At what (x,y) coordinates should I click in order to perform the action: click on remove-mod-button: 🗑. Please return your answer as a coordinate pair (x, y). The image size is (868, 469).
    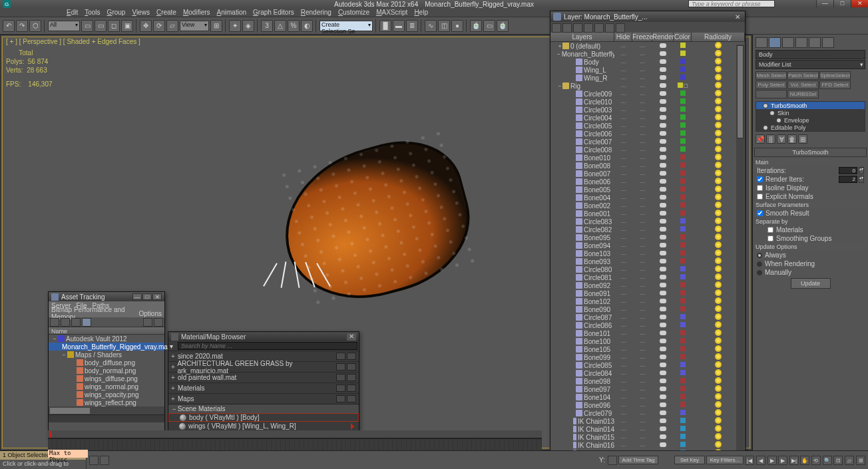
    Looking at the image, I should click on (792, 139).